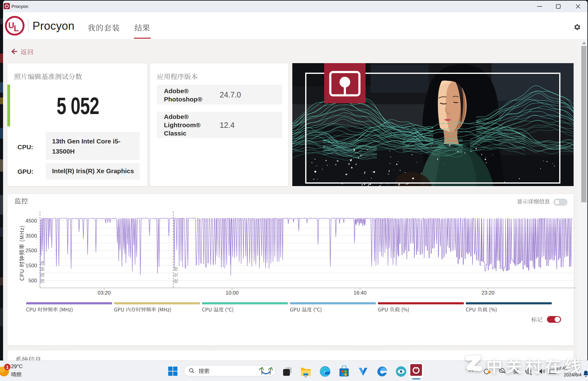  Describe the element at coordinates (232, 293) in the screenshot. I see `svg-text: 10:00` at that location.